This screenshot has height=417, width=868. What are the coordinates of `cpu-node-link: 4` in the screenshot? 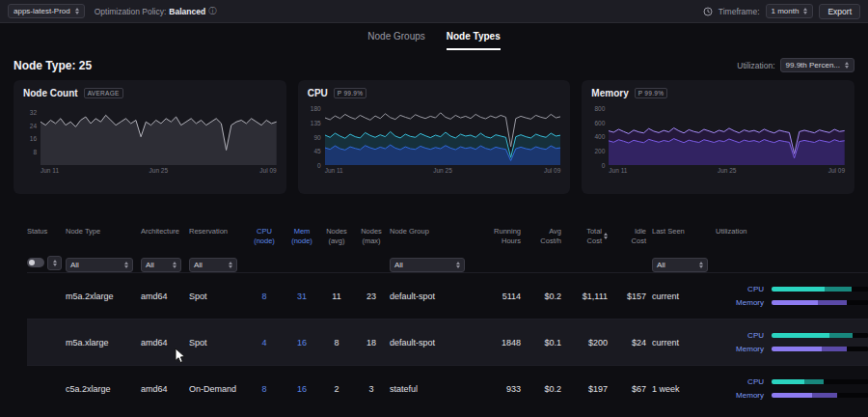 It's located at (264, 343).